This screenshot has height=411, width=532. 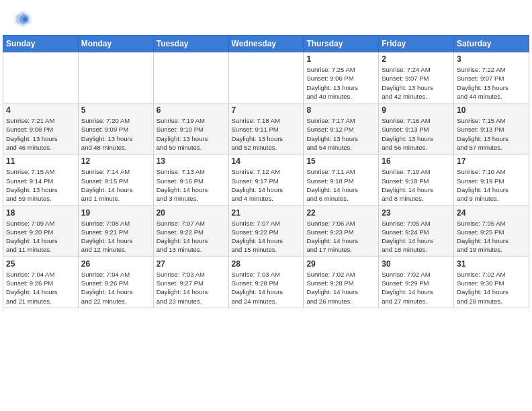 What do you see at coordinates (41, 282) in the screenshot?
I see `calendar-cell: 25Sunrise: 7:04 AM Sunset: 9:26 PM Dayli…` at bounding box center [41, 282].